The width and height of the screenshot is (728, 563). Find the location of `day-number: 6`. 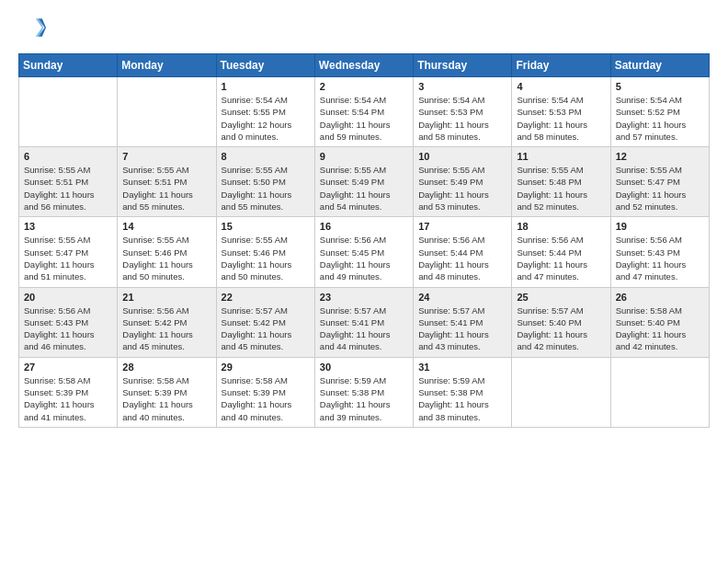

day-number: 6 is located at coordinates (68, 156).